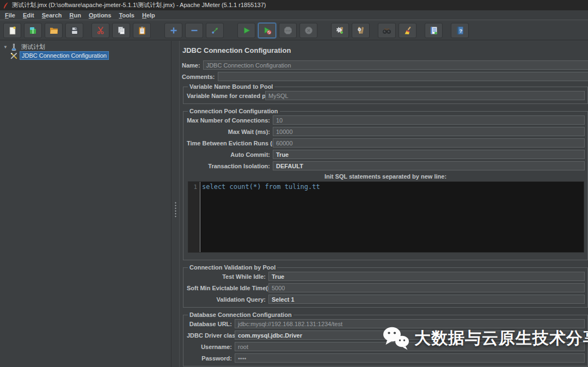 Image resolution: width=588 pixels, height=367 pixels. Describe the element at coordinates (385, 277) in the screenshot. I see `test-while-idle-row: Test While Idle: True` at that location.